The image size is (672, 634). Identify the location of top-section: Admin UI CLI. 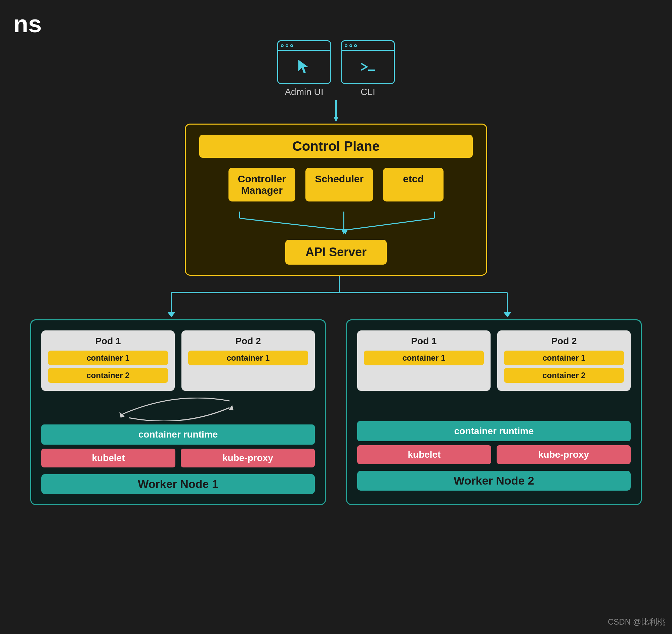
(336, 82).